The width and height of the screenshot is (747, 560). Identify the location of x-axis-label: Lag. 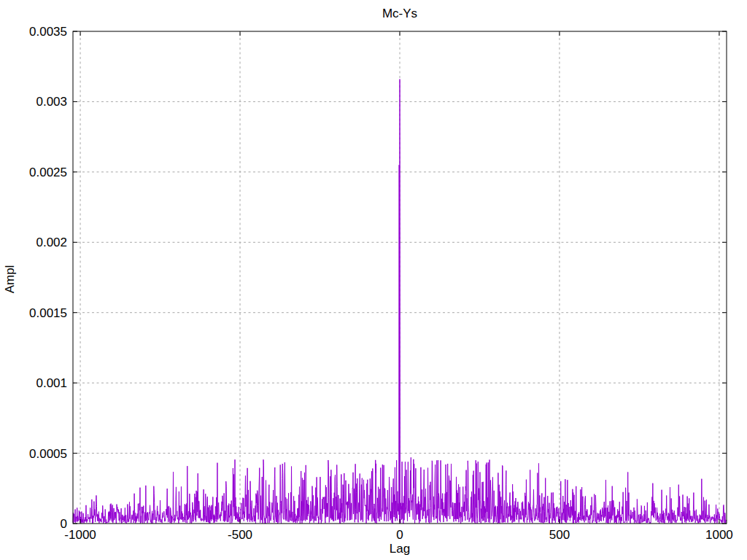
(400, 548).